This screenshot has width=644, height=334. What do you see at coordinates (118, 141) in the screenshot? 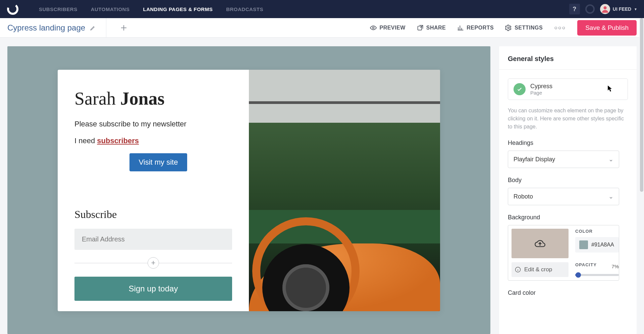
I see `need-link: subscribers` at bounding box center [118, 141].